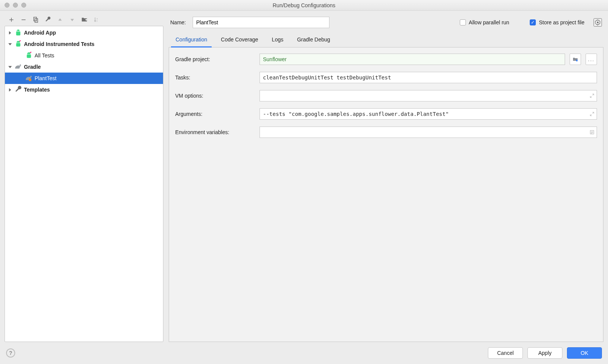  What do you see at coordinates (412, 59) in the screenshot?
I see `gradle-project-input` at bounding box center [412, 59].